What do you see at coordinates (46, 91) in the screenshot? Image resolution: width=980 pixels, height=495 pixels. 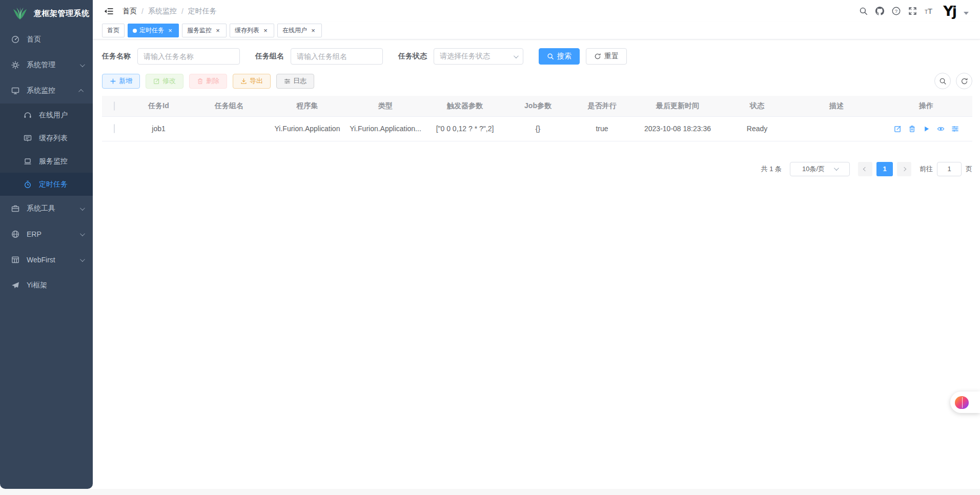 I see `sidebar-item-system-monitor: 系统监控` at bounding box center [46, 91].